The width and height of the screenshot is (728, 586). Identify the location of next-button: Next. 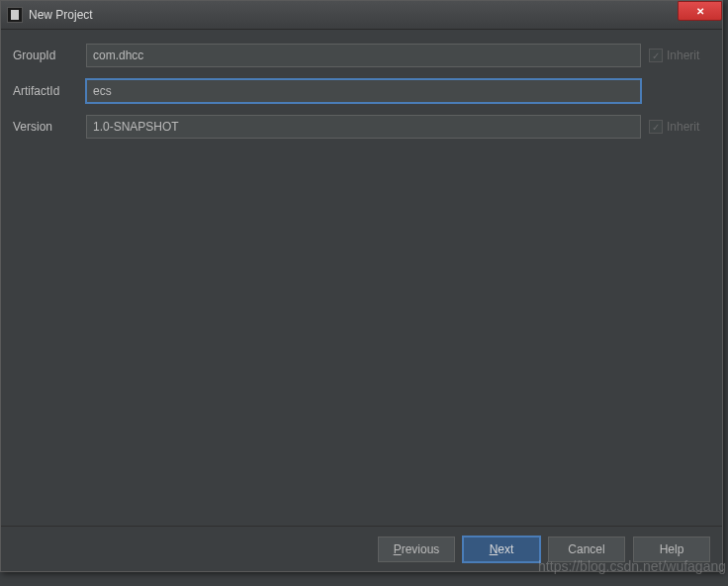
(501, 549).